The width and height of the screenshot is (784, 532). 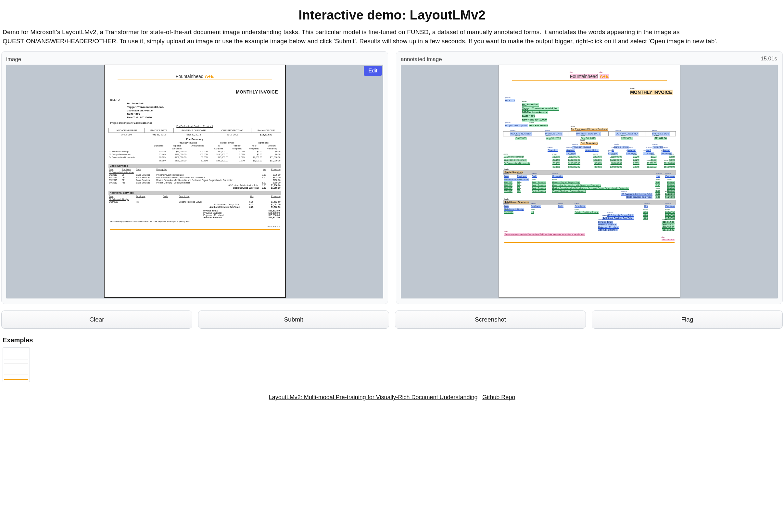 What do you see at coordinates (195, 178) in the screenshot?
I see `basic-services-table: DateEmployeeCodeDescriptionHrsExtension …` at bounding box center [195, 178].